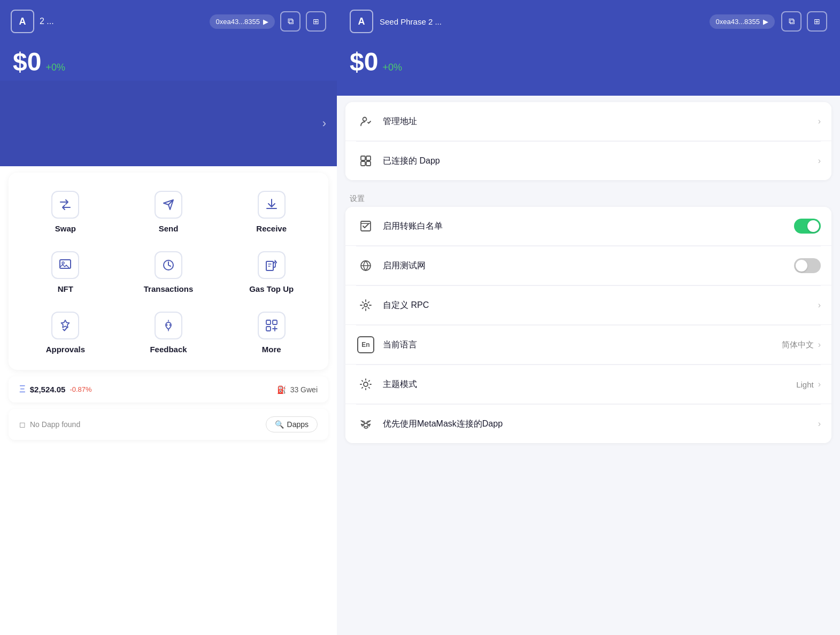 The image size is (840, 635). Describe the element at coordinates (168, 424) in the screenshot. I see `dapp-bar: ◻ No Dapp found 🔍 Dapps` at that location.